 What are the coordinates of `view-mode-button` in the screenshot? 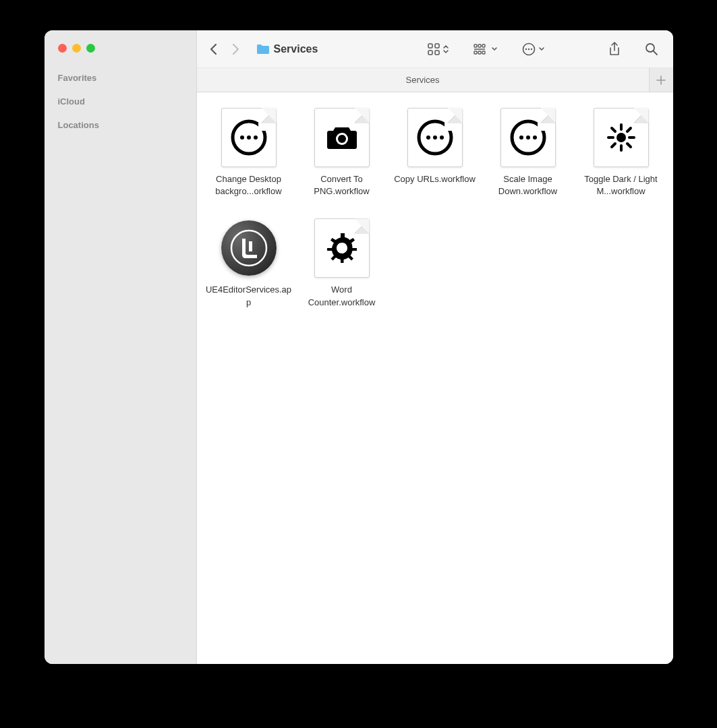 It's located at (438, 49).